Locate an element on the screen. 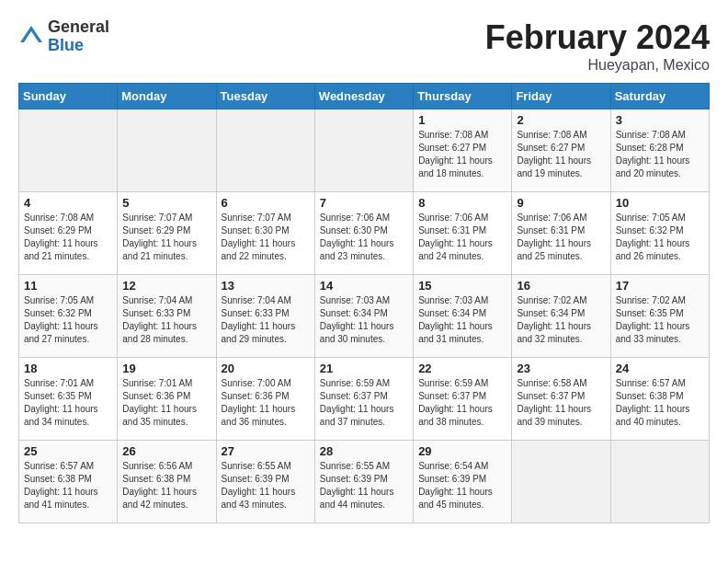  calendar-cell: 2Sunrise: 7:08 AM Sunset: 6:27 PM Daylig… is located at coordinates (561, 151).